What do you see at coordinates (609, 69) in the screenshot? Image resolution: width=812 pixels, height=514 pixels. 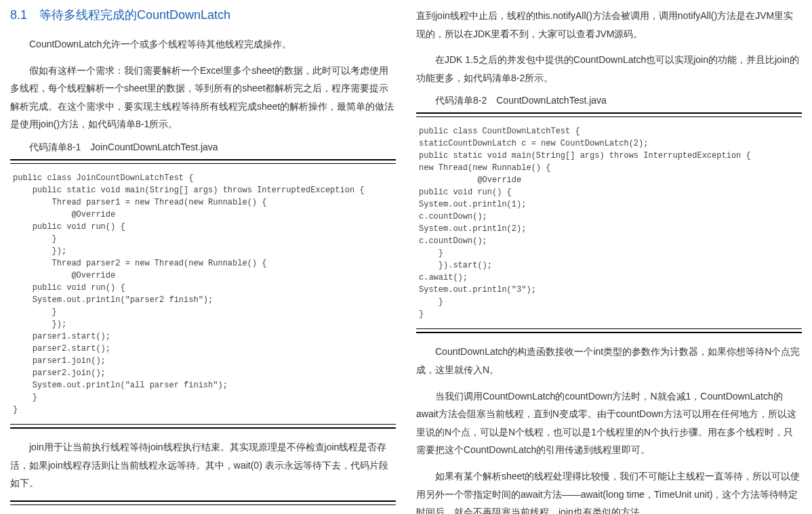 I see `paragraph: 在JDK 1.5之后的并发包中提供的CountDownLatch也可以实现joi…` at bounding box center [609, 69].